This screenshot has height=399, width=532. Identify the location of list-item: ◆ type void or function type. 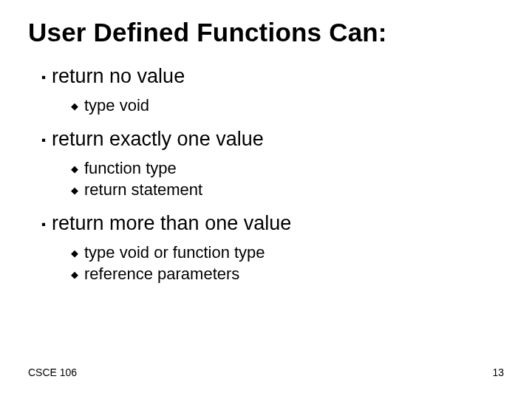
(287, 253).